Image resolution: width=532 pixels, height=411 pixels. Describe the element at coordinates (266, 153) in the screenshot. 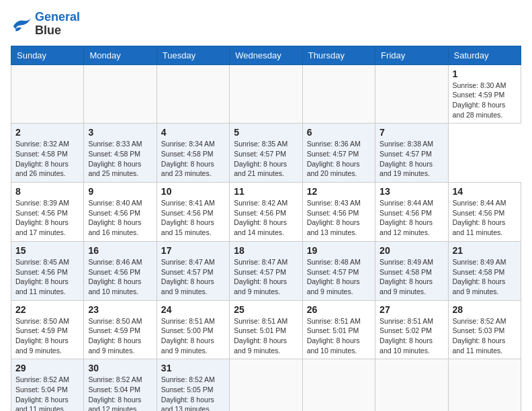

I see `calendar-week-2: 2 Sunrise: 8:32 AMSunset: 4:58 PMDayligh…` at that location.